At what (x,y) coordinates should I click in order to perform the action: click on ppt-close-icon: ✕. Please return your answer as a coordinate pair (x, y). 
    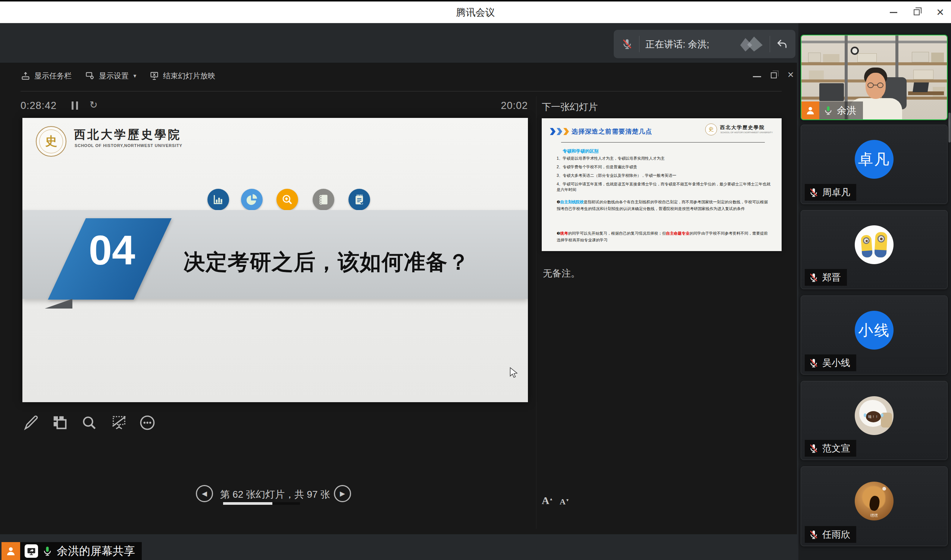
    Looking at the image, I should click on (791, 75).